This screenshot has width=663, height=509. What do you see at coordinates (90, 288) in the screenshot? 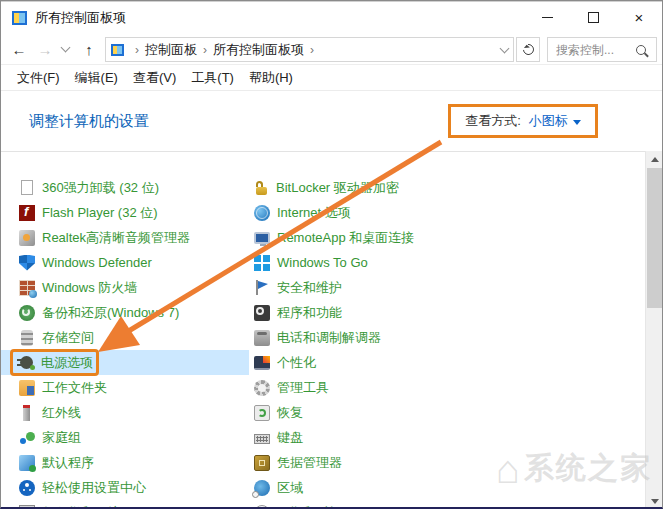
I see `item-label: Windows 防火墙` at bounding box center [90, 288].